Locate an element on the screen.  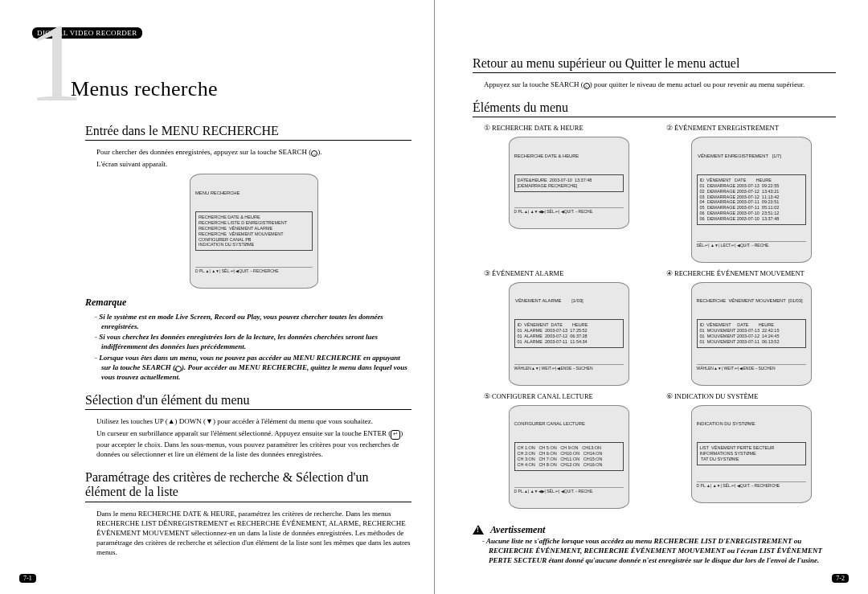
enter-icon: ↵ is located at coordinates (395, 434).